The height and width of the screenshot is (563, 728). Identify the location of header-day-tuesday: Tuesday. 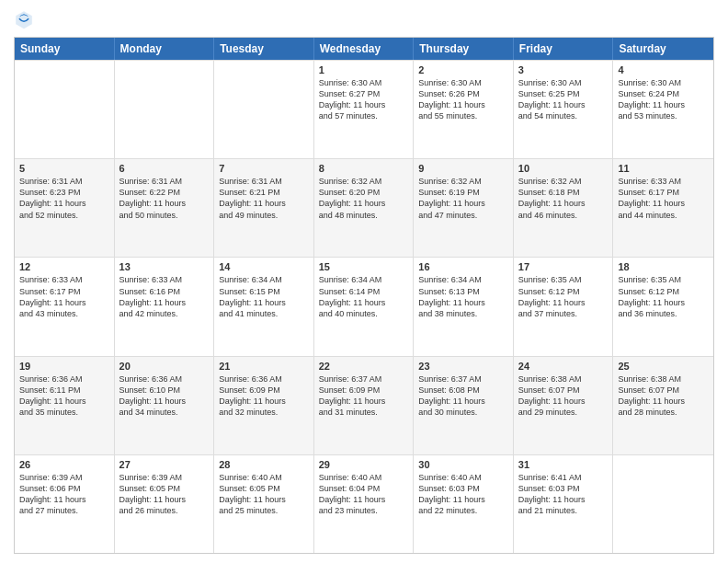
(265, 49).